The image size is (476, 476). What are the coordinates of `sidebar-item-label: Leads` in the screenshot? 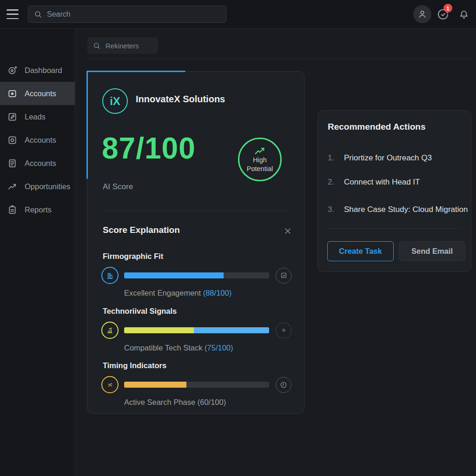 It's located at (35, 117).